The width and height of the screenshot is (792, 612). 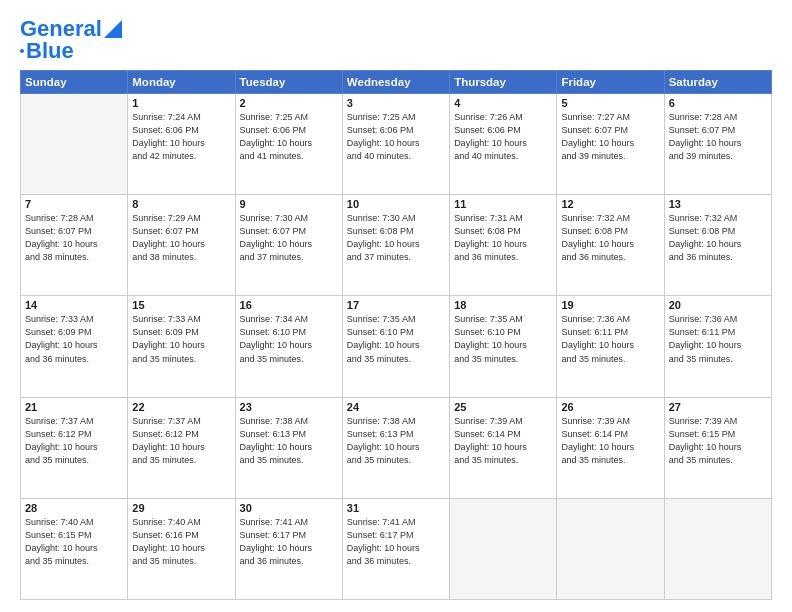 I want to click on col-header-wednesday: Wednesday, so click(x=396, y=82).